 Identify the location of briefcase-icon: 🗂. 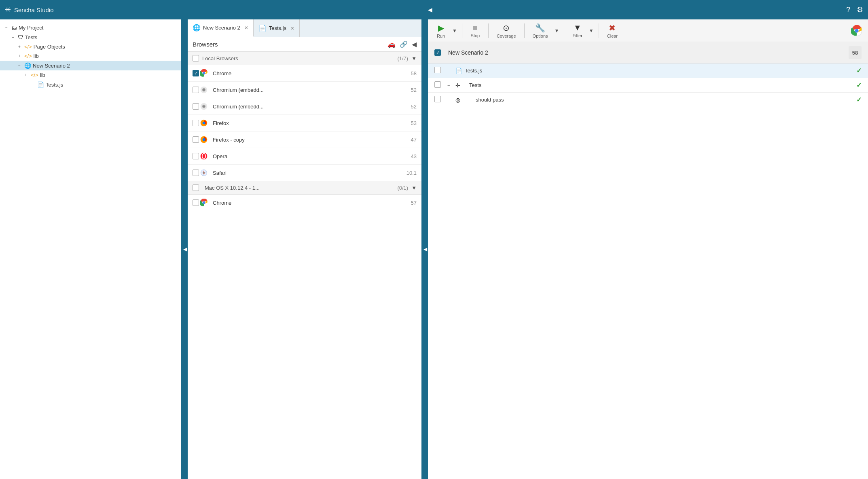
(14, 28).